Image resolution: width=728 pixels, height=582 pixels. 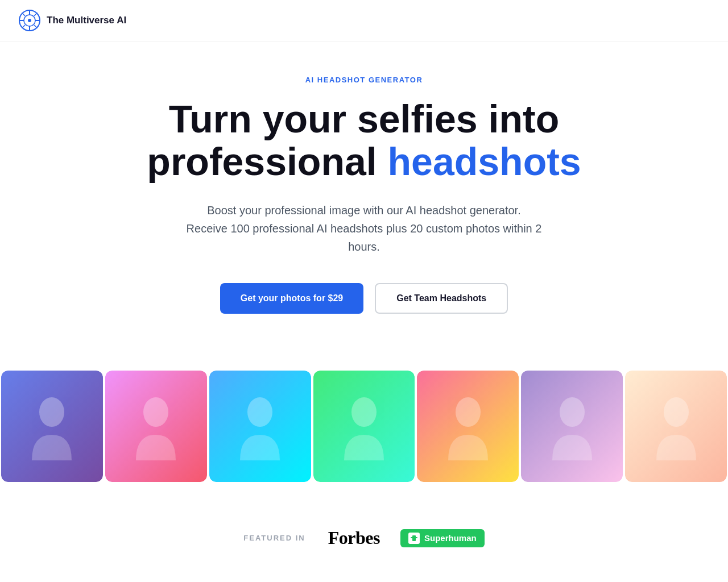 What do you see at coordinates (364, 119) in the screenshot?
I see `headline-part1: Turn your selfies into` at bounding box center [364, 119].